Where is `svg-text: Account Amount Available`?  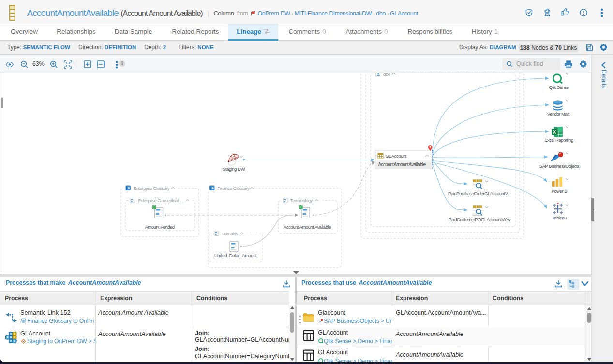
svg-text: Account Amount Available is located at coordinates (307, 227).